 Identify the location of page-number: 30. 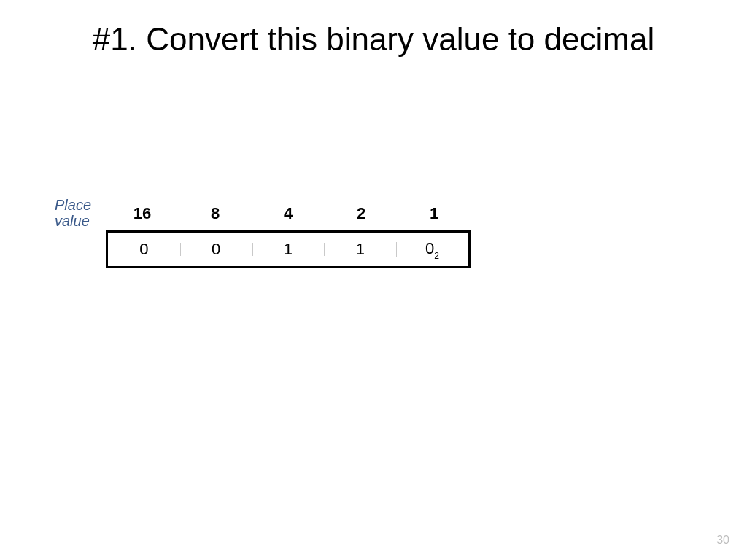
(723, 540).